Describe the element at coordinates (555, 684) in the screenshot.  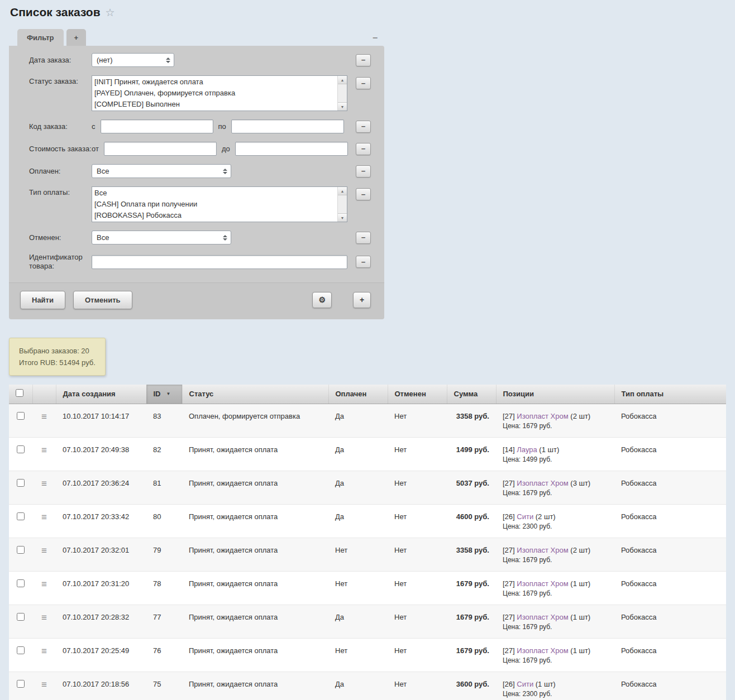
I see `position-line: [26] Сити (1 шт)` at that location.